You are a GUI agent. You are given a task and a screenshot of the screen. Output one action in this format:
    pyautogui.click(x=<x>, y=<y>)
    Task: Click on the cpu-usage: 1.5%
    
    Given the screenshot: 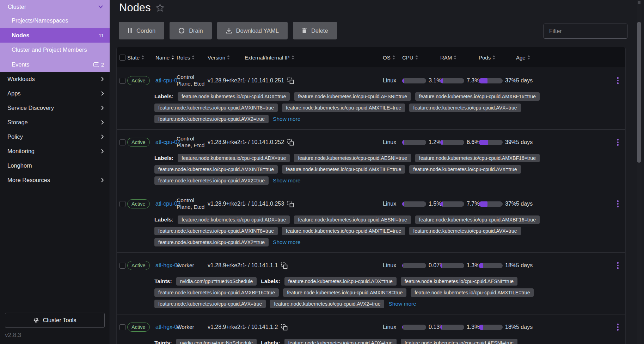 What is the action you would take?
    pyautogui.click(x=421, y=204)
    